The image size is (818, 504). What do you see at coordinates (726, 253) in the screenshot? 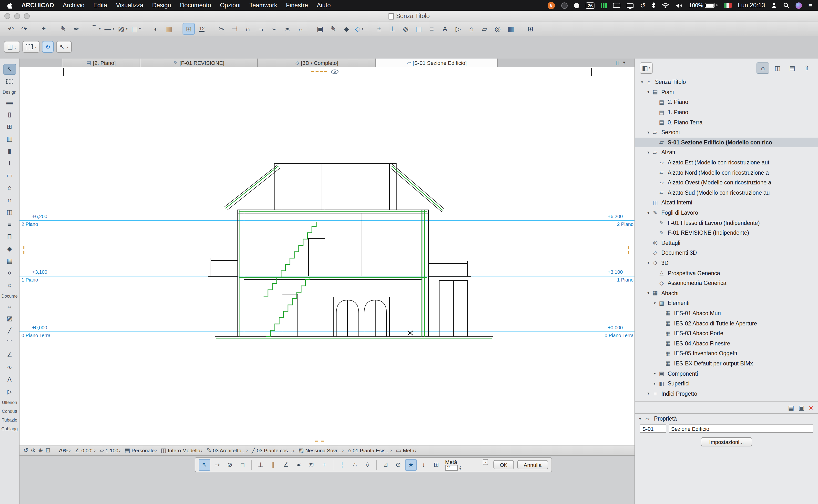
I see `tree-item-17: ◇Documenti 3D` at bounding box center [726, 253].